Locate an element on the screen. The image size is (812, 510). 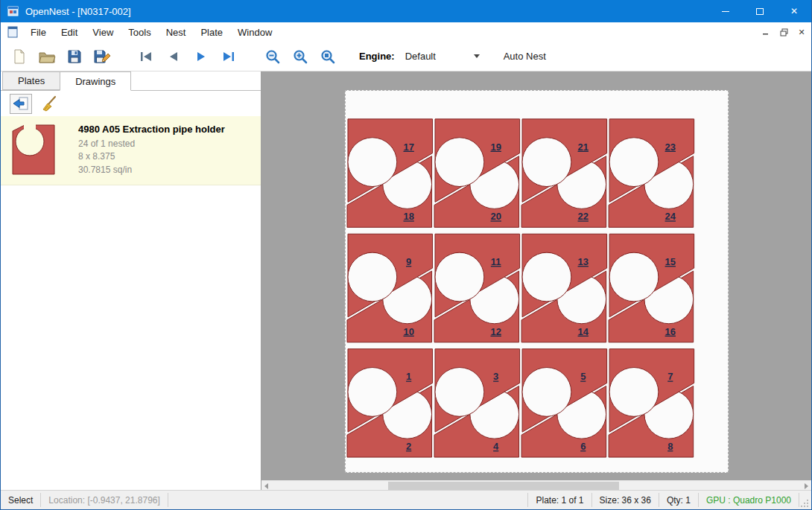
status-gpu: GPU : Quadro P1000 is located at coordinates (749, 500).